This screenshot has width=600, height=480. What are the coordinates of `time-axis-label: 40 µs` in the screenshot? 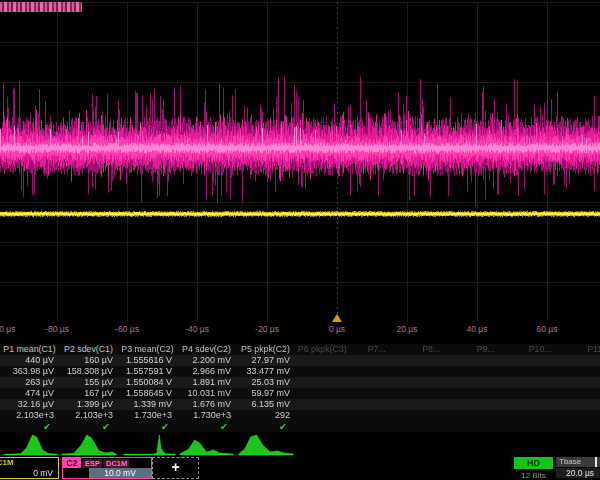 It's located at (478, 329).